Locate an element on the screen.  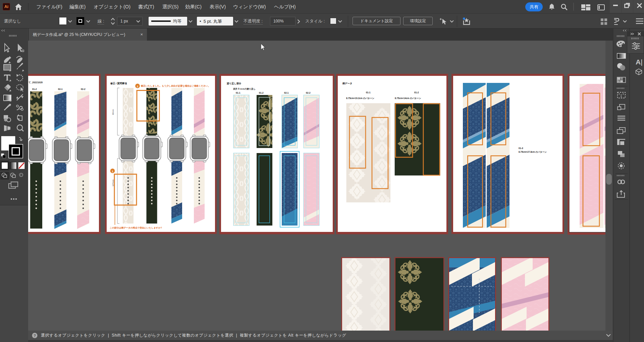
svg-text: 01-3 is located at coordinates (521, 148).